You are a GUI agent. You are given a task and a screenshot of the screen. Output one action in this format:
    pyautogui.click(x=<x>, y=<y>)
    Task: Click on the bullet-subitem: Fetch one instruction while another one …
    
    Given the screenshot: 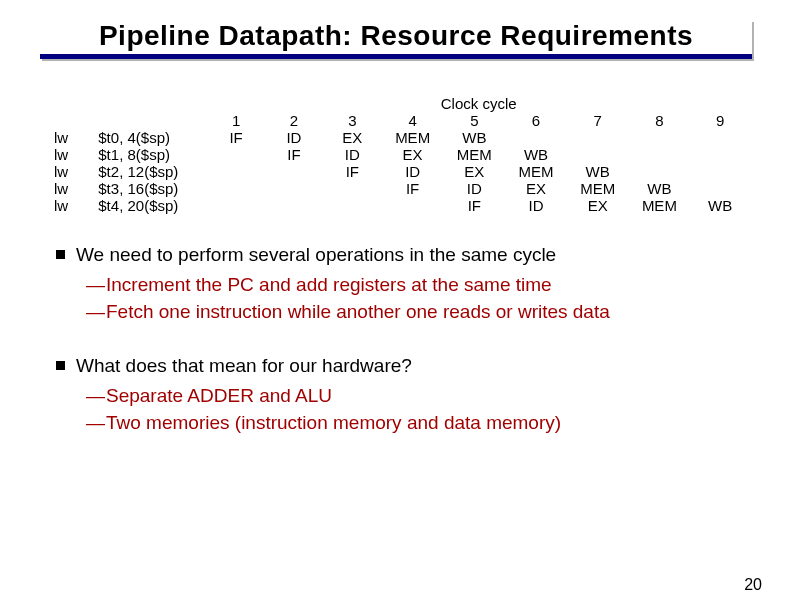 What is the action you would take?
    pyautogui.click(x=401, y=312)
    